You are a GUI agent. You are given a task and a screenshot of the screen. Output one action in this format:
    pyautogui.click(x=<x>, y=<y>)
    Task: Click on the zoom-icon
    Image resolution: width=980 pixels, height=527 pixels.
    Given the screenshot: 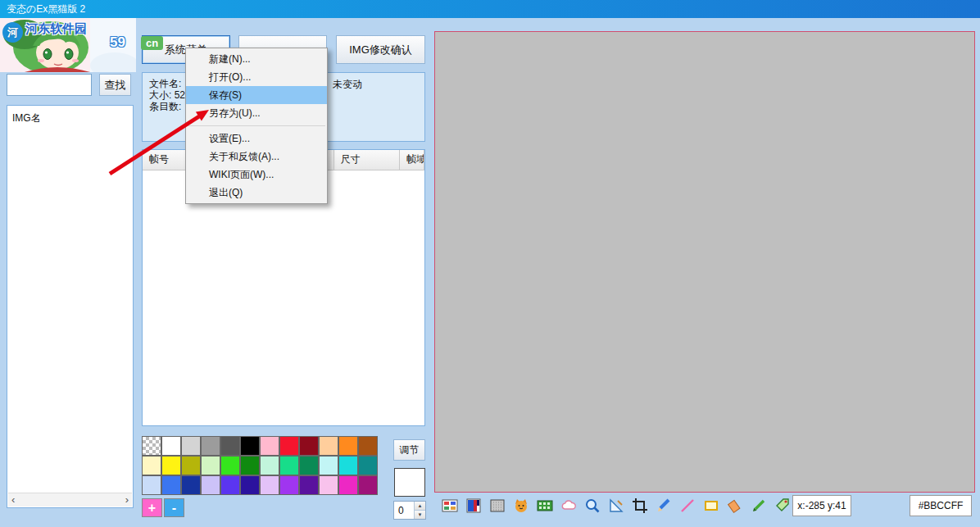 What is the action you would take?
    pyautogui.click(x=592, y=506)
    